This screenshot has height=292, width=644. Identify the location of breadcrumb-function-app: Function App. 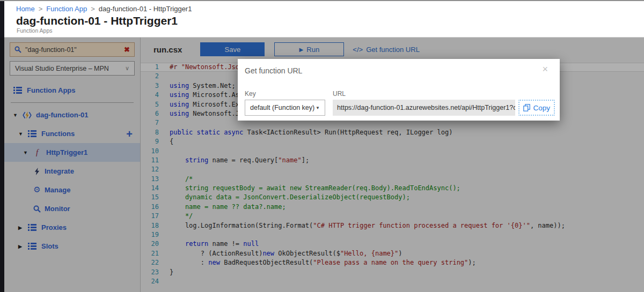
(67, 9).